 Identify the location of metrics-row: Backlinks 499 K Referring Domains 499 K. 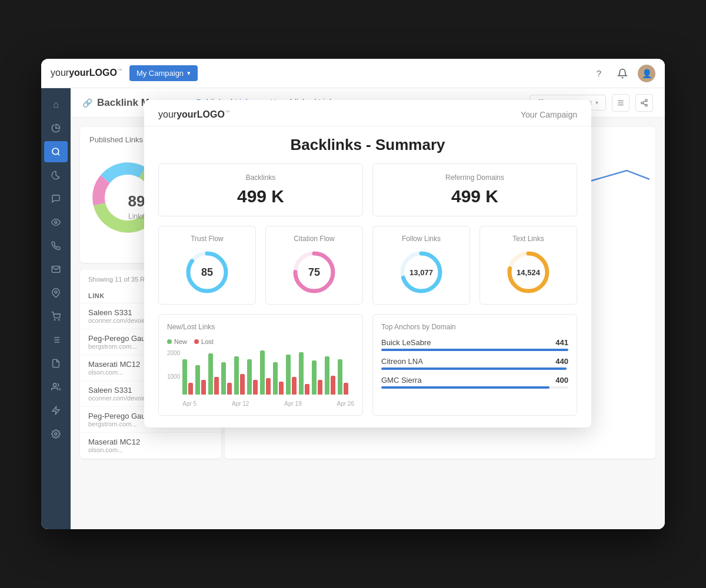
(368, 190).